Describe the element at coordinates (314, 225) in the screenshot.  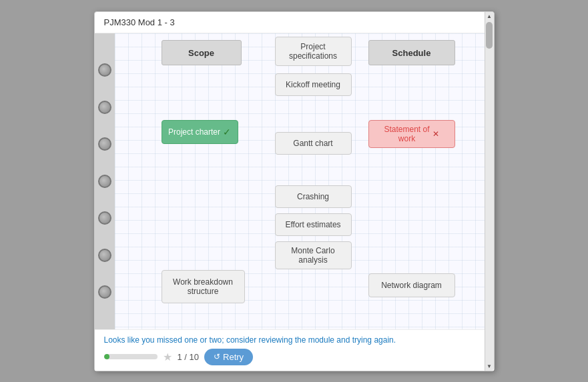
I see `effort-estimates-card: Effort estimates` at that location.